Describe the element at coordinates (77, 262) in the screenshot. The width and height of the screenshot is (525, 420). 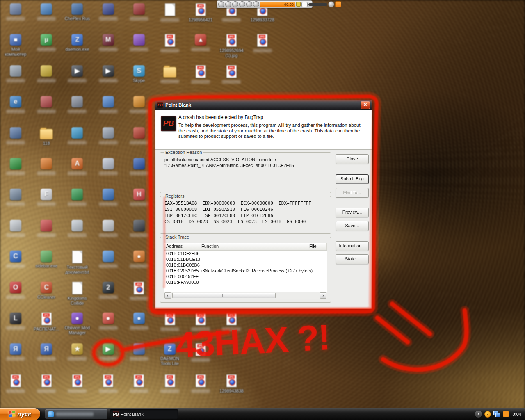
I see `desktop-icon: Текстовый документ.txt` at that location.